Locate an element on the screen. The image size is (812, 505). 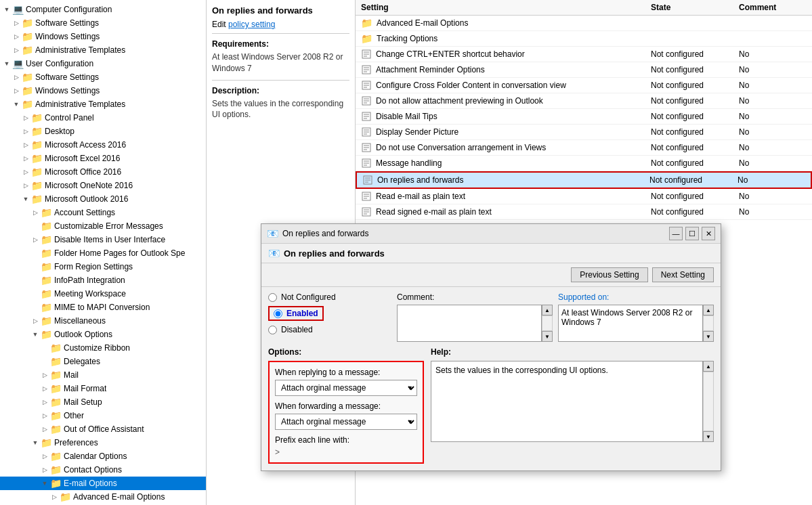
radio-not-configured-input is located at coordinates (272, 298).